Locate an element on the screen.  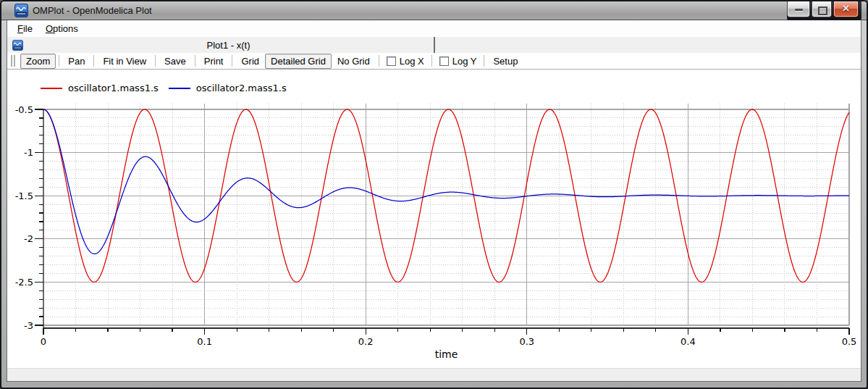
tab-plot1: Plot1 - x(t) is located at coordinates (222, 45).